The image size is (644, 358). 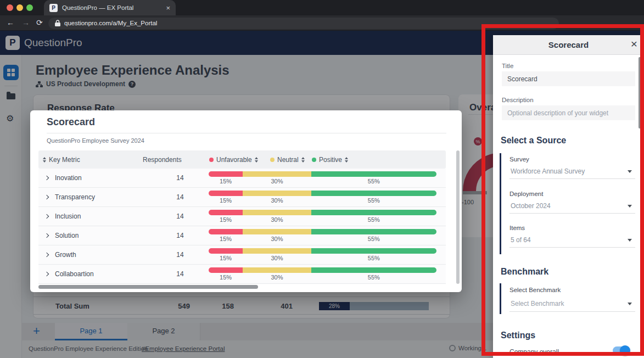 What do you see at coordinates (458, 217) in the screenshot?
I see `modal-vertical-scrollbar` at bounding box center [458, 217].